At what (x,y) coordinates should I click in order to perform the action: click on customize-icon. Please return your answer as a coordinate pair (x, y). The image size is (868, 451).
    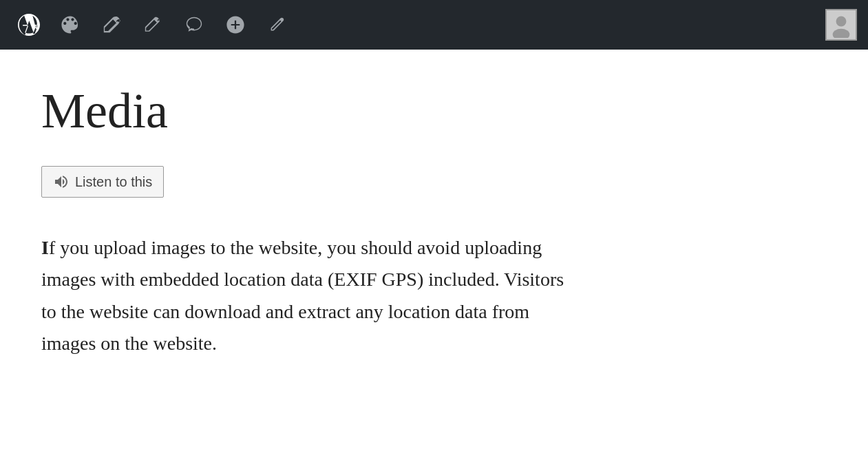
    Looking at the image, I should click on (70, 25).